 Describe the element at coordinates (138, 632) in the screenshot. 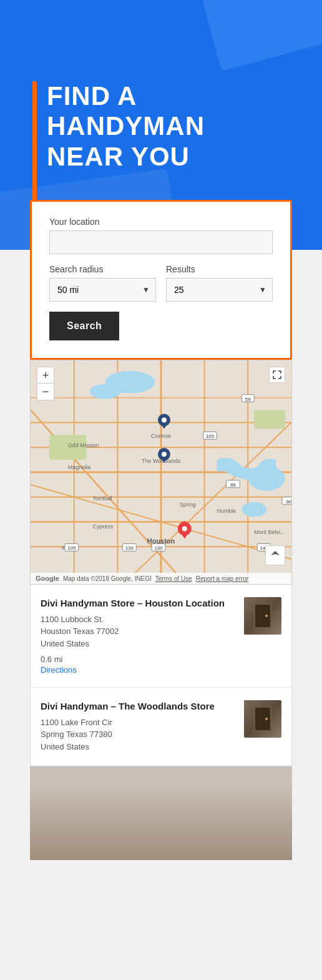

I see `result-address: 1100 Lubbock St. Houston Texas 77002 Uni…` at that location.